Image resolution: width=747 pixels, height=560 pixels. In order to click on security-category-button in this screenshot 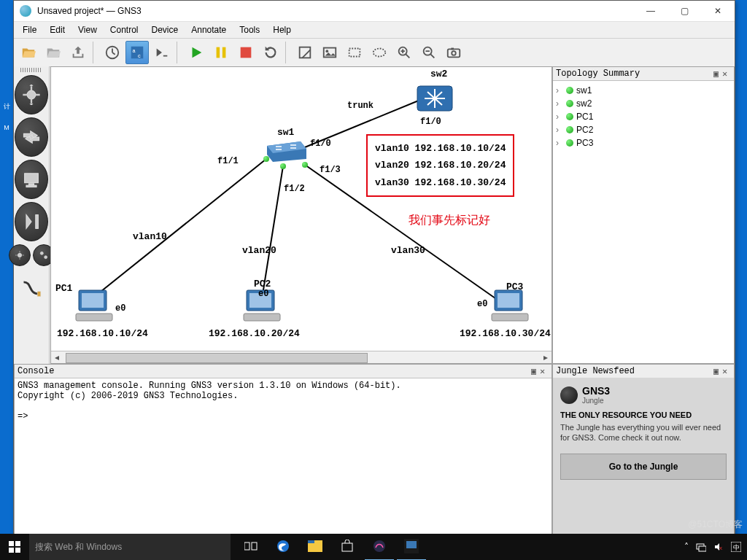, I will do `click(31, 222)`.